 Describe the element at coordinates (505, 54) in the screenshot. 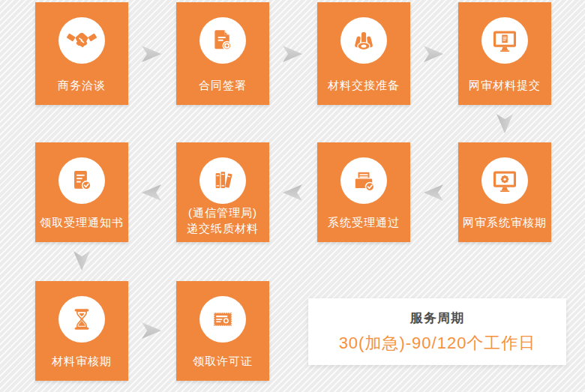

I see `flow-step-online-review-submission: 网审材料提交` at that location.